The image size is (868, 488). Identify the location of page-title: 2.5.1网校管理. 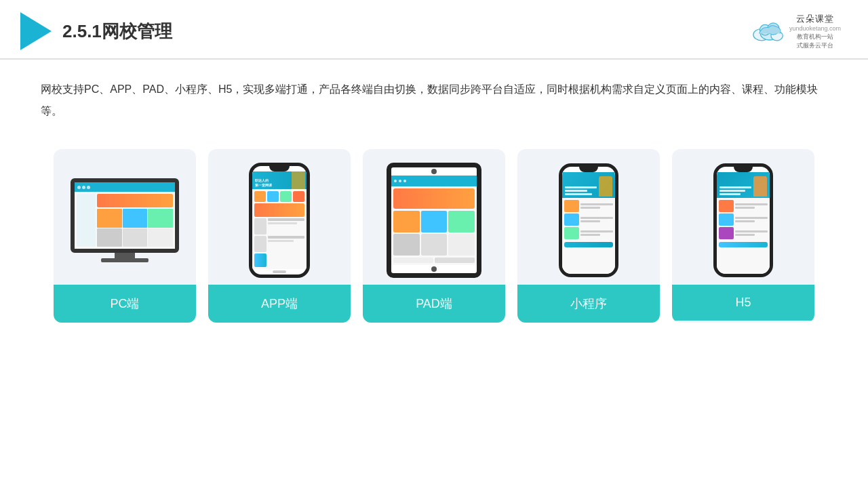
(117, 31).